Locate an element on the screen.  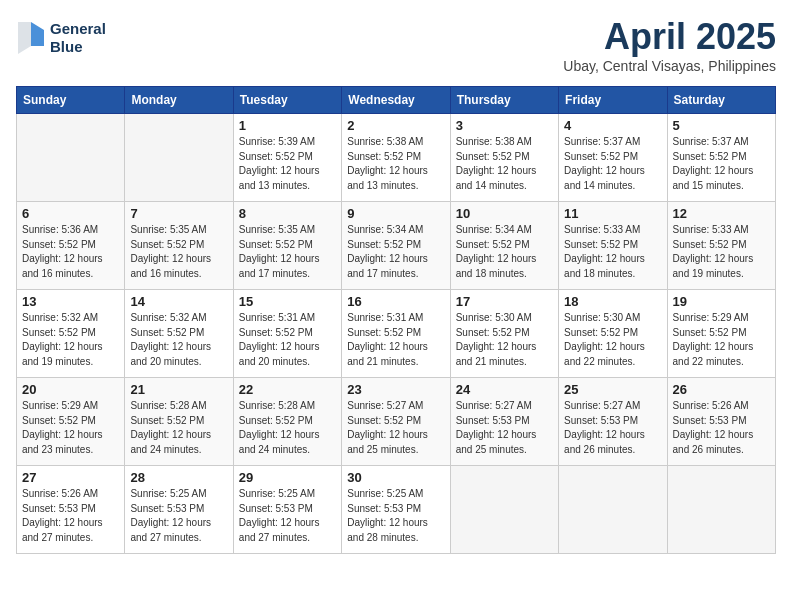
sunrise-text: Sunrise: 5:32 AM is located at coordinates (60, 318).